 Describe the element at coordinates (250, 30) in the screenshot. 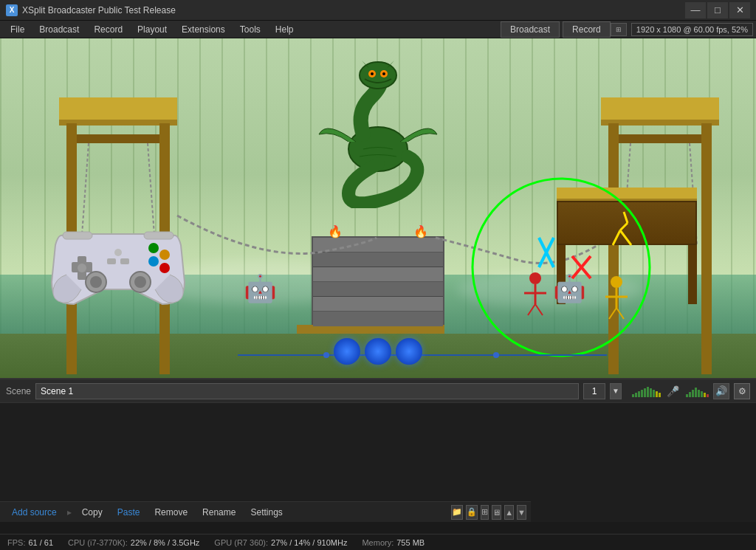

I see `menu-tools: Tools` at that location.